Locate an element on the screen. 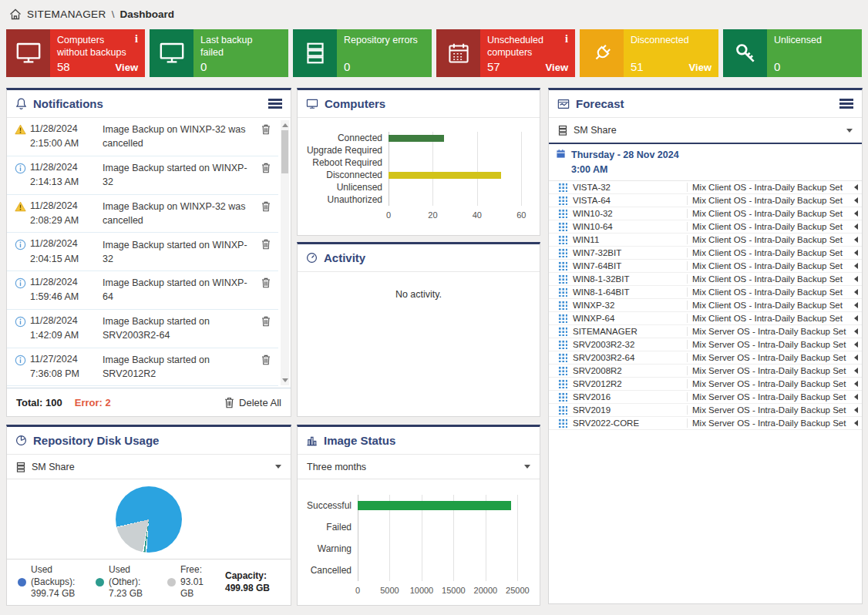 Image resolution: width=868 pixels, height=615 pixels. period-dropdown: Three months is located at coordinates (419, 467).